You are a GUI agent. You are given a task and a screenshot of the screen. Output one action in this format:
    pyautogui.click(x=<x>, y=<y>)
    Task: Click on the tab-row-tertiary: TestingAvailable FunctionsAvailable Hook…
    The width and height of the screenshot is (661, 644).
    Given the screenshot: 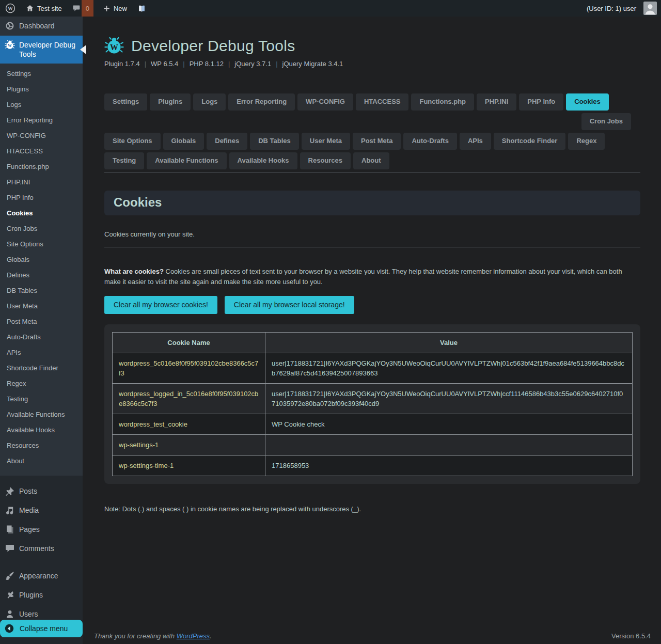 What is the action you would take?
    pyautogui.click(x=372, y=161)
    